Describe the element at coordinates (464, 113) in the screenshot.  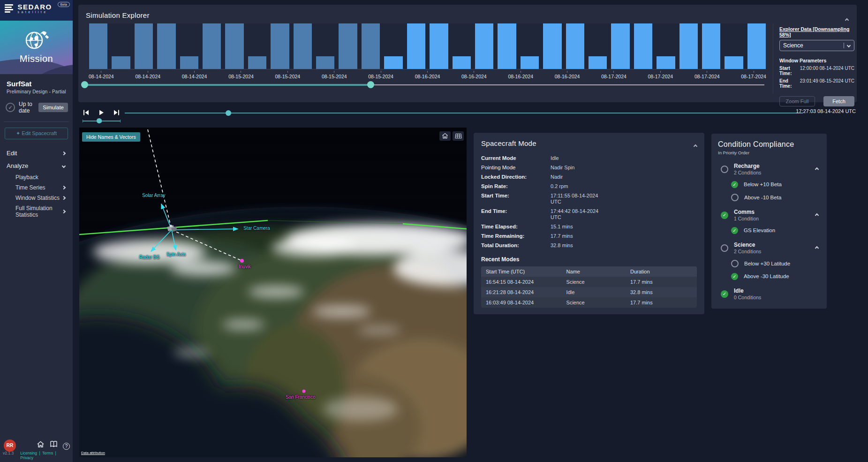
I see `playback-timeline-slider` at that location.